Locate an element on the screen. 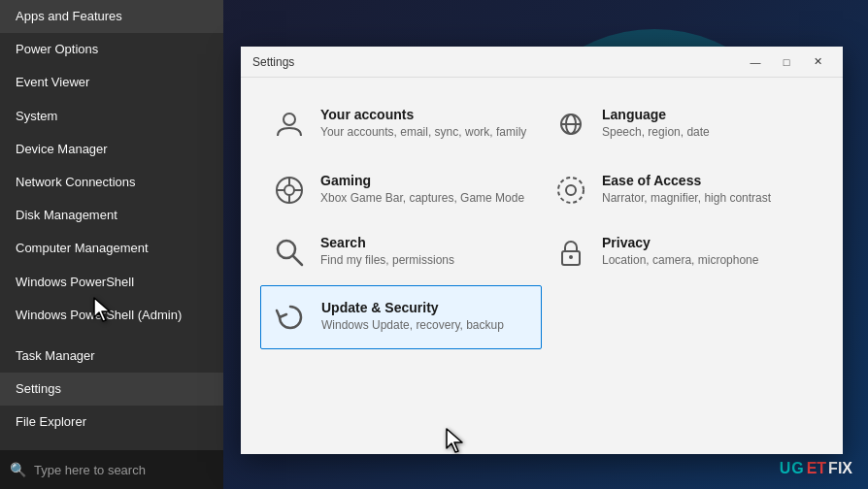  language-title: Language is located at coordinates (656, 114).